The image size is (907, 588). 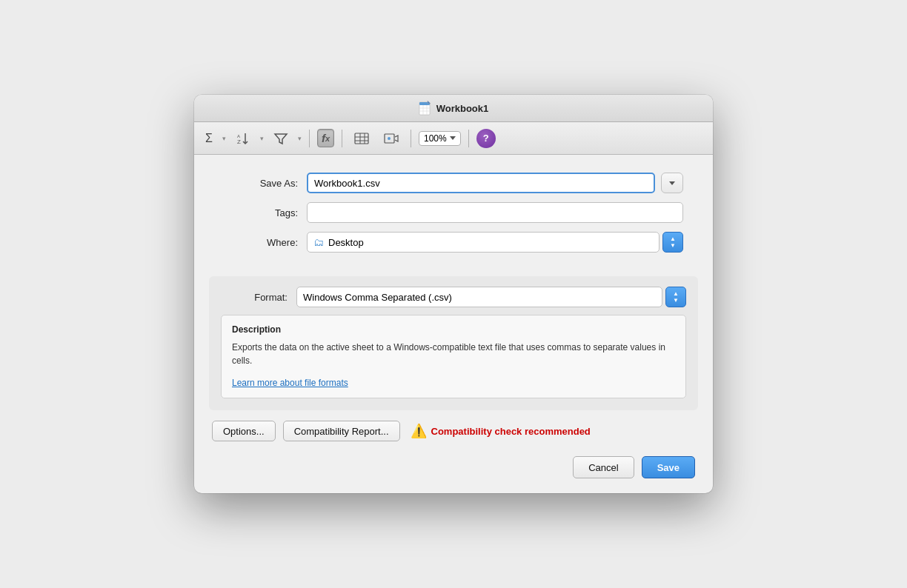 What do you see at coordinates (243, 138) in the screenshot?
I see `sort-button: A Z` at bounding box center [243, 138].